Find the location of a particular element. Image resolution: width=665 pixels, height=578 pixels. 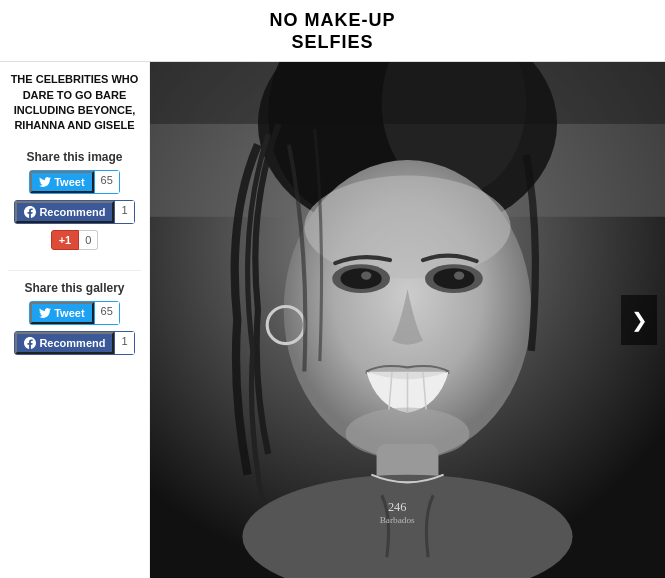

recommend-gallery-label: Recommend is located at coordinates (72, 343).